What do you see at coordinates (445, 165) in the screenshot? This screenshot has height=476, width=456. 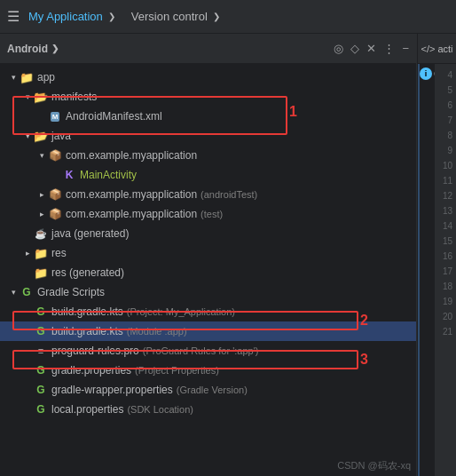 I see `line-number-10: 10` at bounding box center [445, 165].